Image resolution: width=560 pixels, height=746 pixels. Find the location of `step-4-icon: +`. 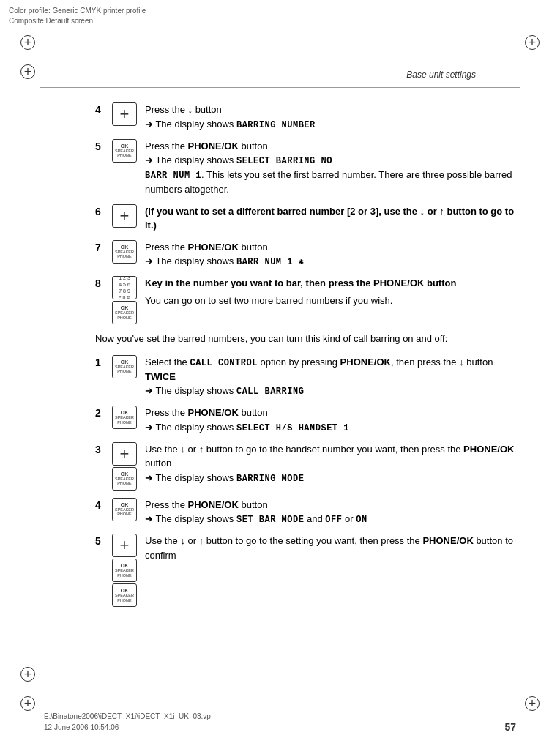

step-4-icon: + is located at coordinates (124, 114).